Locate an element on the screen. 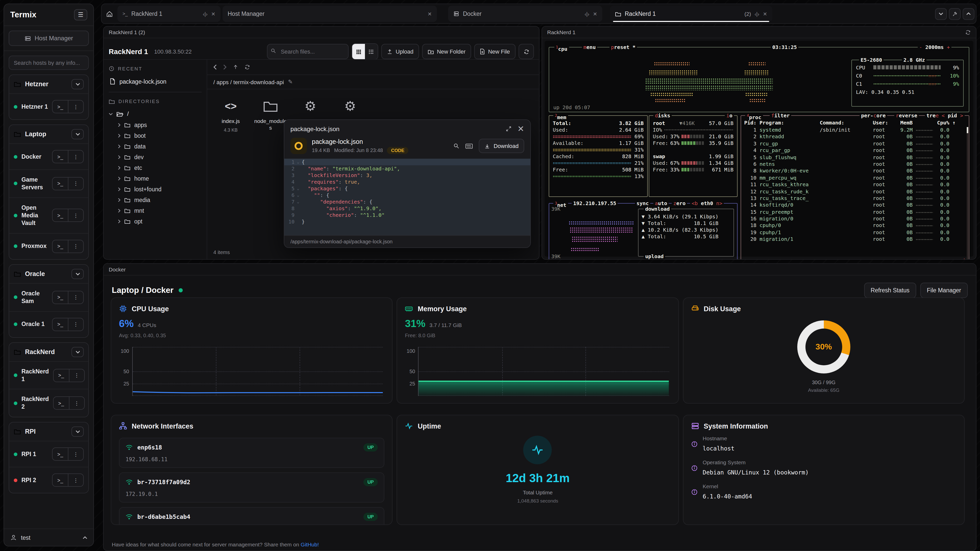 The image size is (980, 551). breadcrumb: / apps / termix-download-api is located at coordinates (249, 82).